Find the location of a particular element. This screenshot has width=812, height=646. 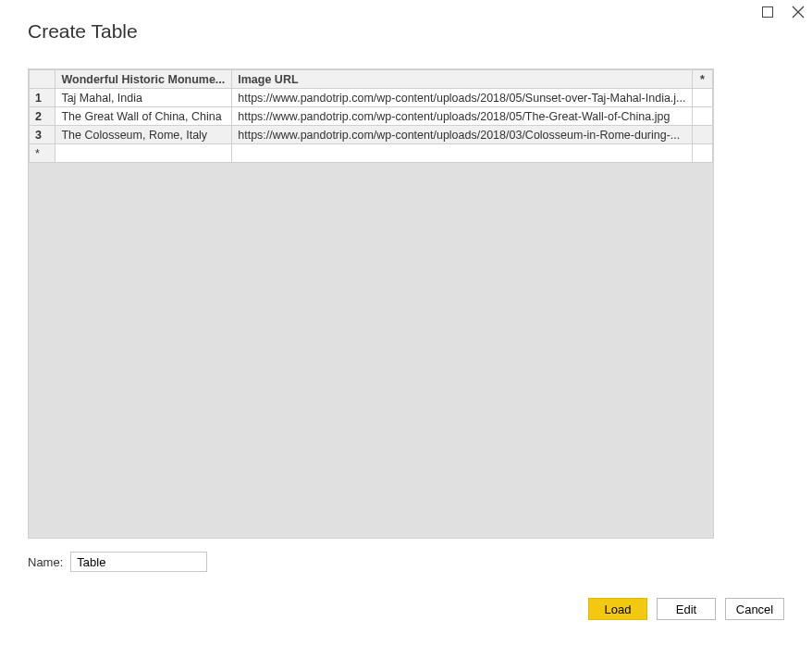

close-icon is located at coordinates (798, 12).